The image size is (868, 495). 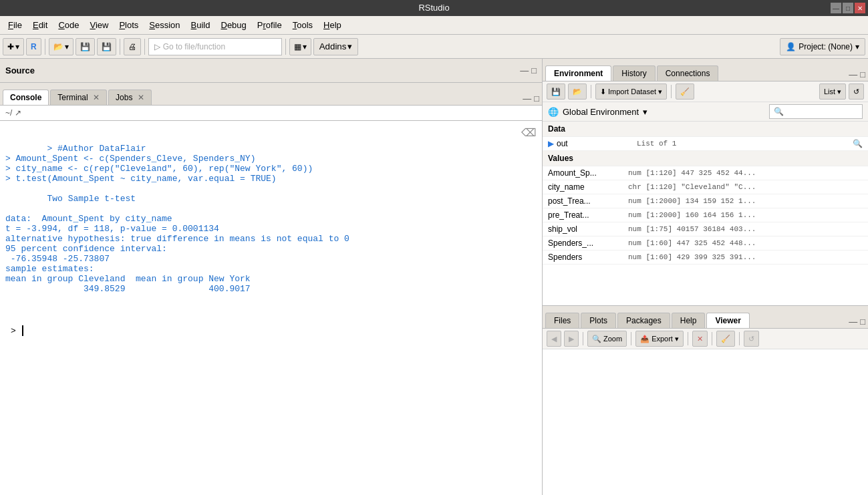 What do you see at coordinates (706, 144) in the screenshot?
I see `env-row-out: ▶ out List of 1 🔍` at bounding box center [706, 144].